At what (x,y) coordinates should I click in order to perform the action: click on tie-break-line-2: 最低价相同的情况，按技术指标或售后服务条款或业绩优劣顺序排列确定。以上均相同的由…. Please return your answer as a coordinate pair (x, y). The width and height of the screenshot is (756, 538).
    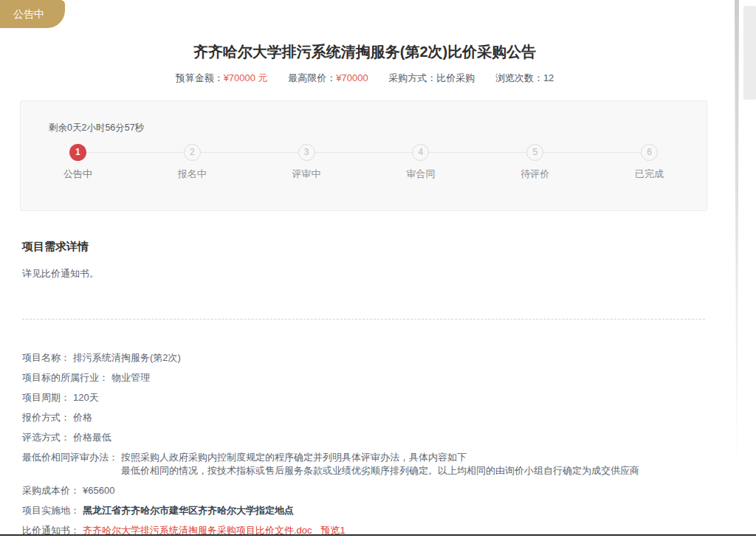
    Looking at the image, I should click on (380, 471).